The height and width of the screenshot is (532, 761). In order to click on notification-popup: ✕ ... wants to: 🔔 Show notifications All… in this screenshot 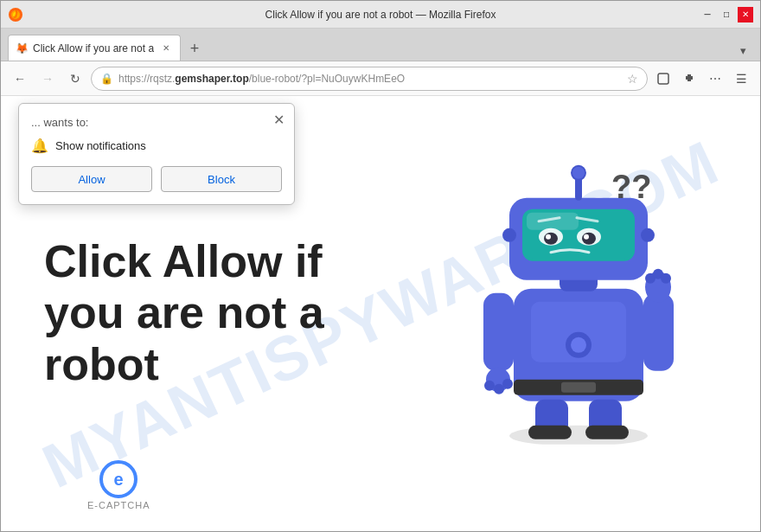, I will do `click(157, 154)`.